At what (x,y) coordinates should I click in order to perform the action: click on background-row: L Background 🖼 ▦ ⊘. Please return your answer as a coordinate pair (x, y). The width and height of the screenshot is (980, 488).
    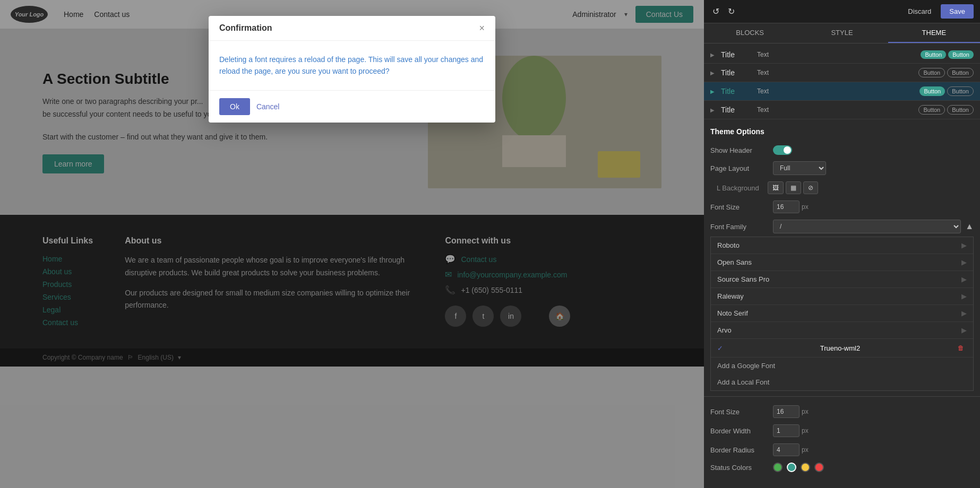
    Looking at the image, I should click on (842, 188).